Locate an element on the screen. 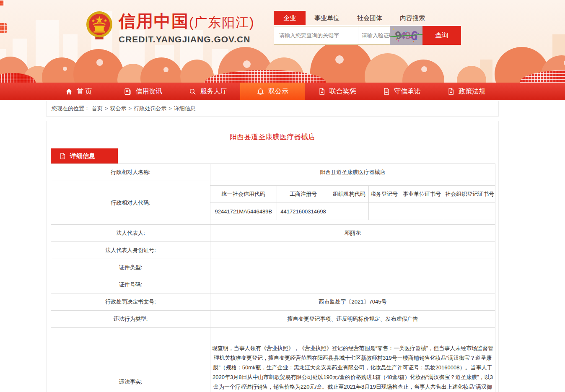 This screenshot has width=565, height=392. row-label: 证件类型: is located at coordinates (131, 267).